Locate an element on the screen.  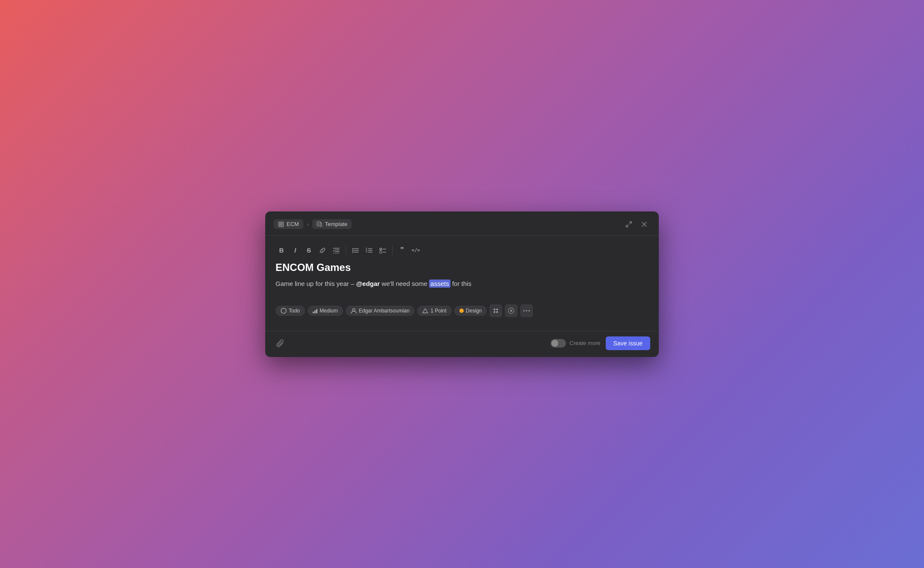
estimate-badge: 1 Point is located at coordinates (434, 311).